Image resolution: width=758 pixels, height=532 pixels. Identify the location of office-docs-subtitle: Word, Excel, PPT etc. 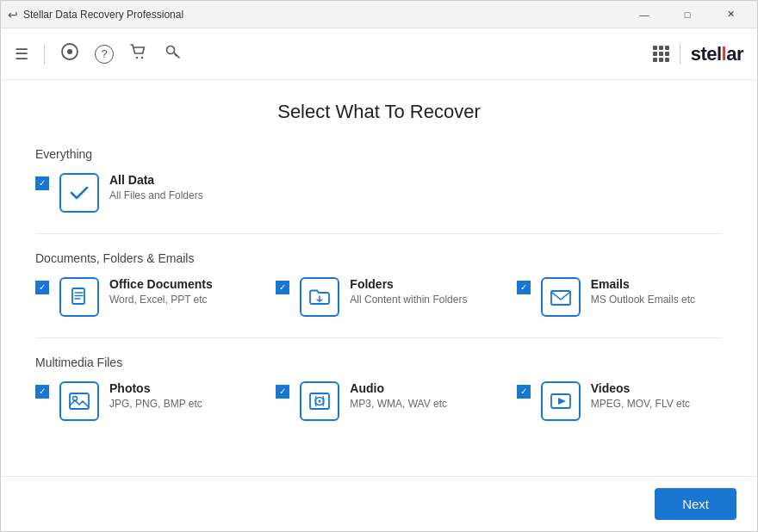
(161, 300).